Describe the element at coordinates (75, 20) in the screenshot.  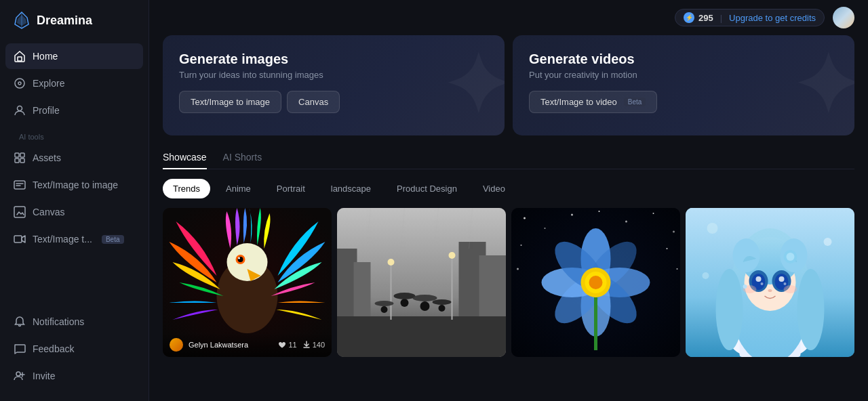
I see `logo-area: Dreamina` at that location.